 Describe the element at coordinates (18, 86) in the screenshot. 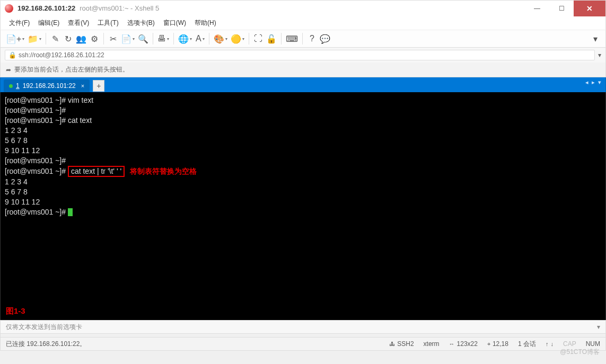

I see `tab-number: 1` at that location.